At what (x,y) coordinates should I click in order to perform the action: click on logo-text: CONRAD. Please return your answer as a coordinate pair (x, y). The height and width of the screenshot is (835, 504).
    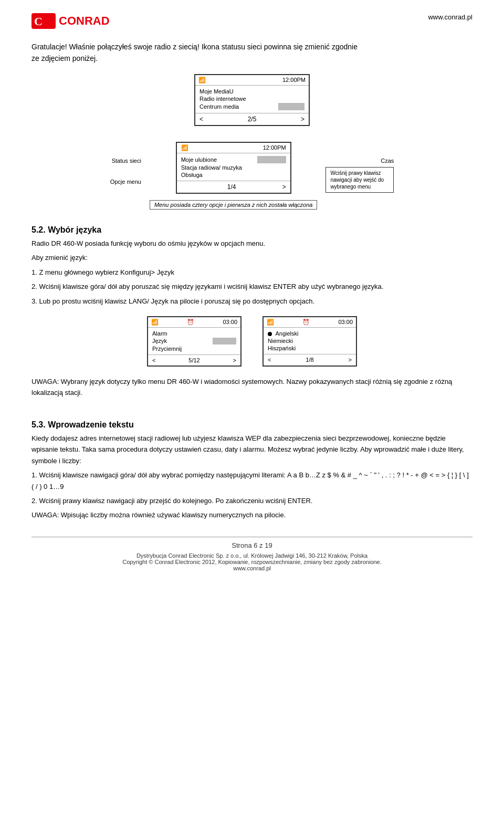
    Looking at the image, I should click on (84, 21).